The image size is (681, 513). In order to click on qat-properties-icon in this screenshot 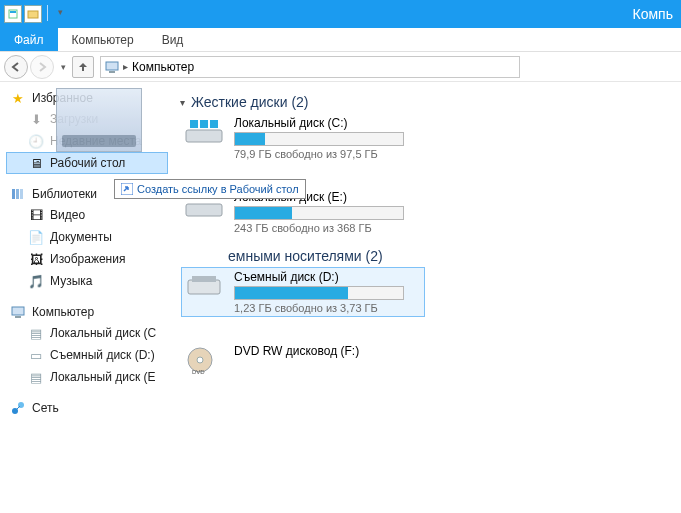, I will do `click(13, 14)`.